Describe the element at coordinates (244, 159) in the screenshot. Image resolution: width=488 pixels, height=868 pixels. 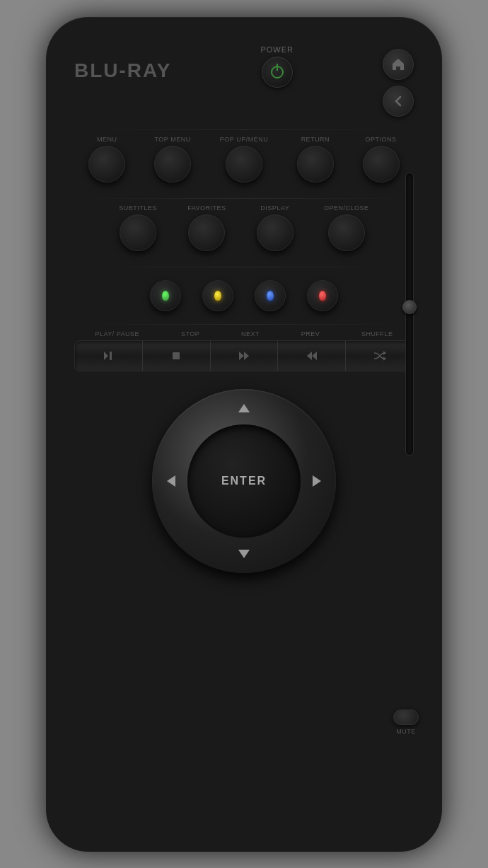
I see `popup-menu-group: POP UP/MENU` at that location.